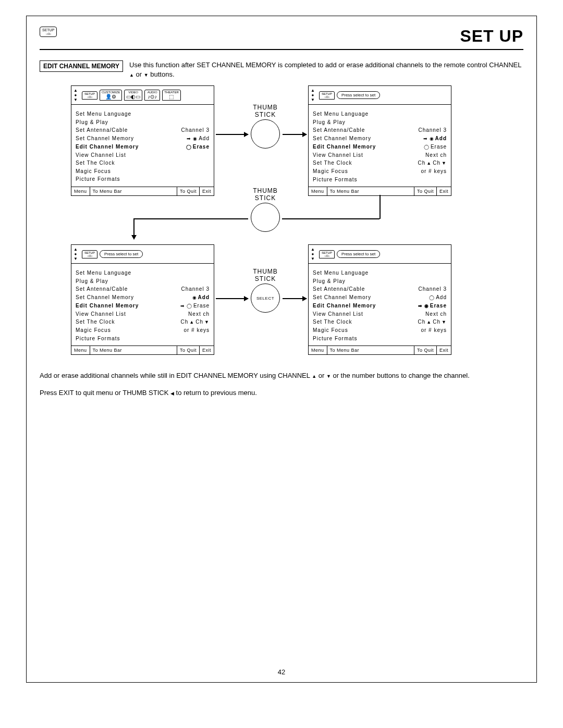 This screenshot has height=728, width=563. What do you see at coordinates (380, 350) in the screenshot?
I see `panel4-foot: Menu To Menu Bar To Quit Exit` at bounding box center [380, 350].